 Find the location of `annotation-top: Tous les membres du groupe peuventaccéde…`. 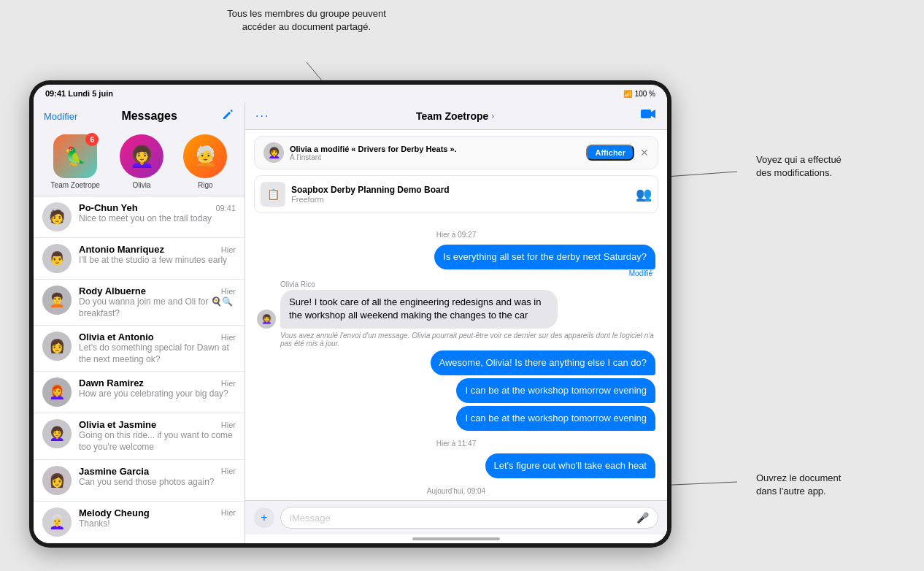

annotation-top: Tous les membres du groupe peuventaccéde… is located at coordinates (307, 20).